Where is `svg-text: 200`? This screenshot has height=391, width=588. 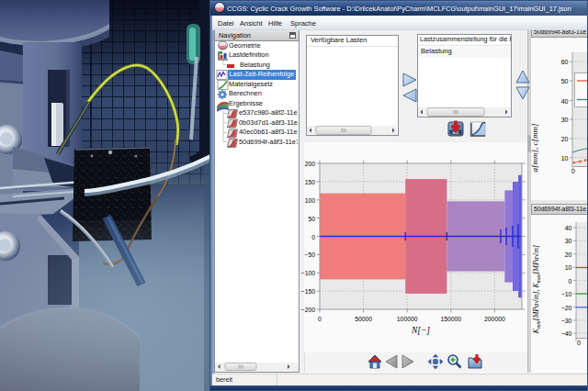
svg-text: 200 is located at coordinates (311, 163).